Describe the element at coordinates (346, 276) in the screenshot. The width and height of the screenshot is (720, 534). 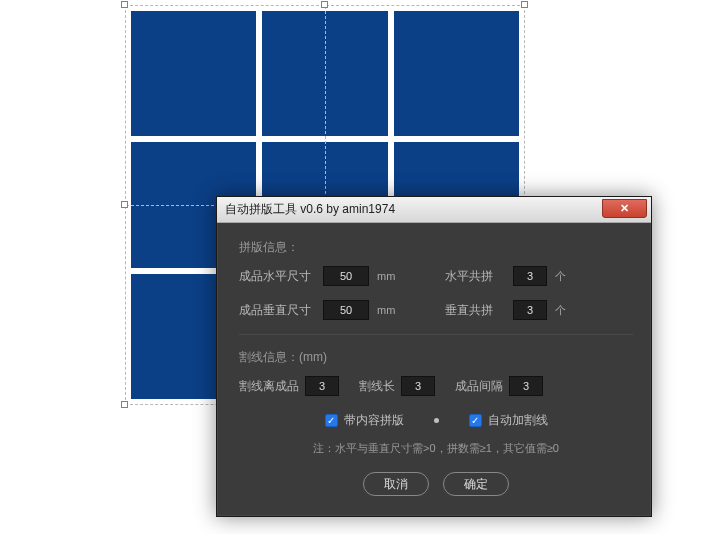
I see `input-hsize` at that location.